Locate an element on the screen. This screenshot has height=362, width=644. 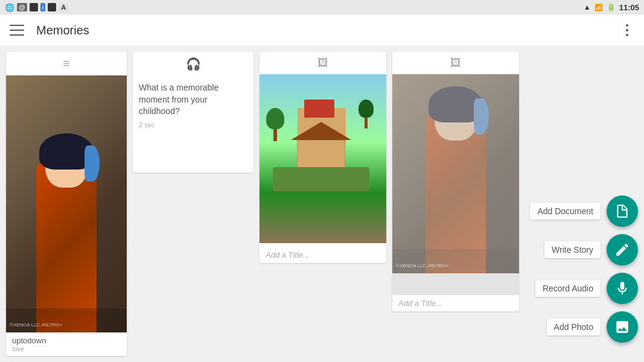
game-background is located at coordinates (323, 159).